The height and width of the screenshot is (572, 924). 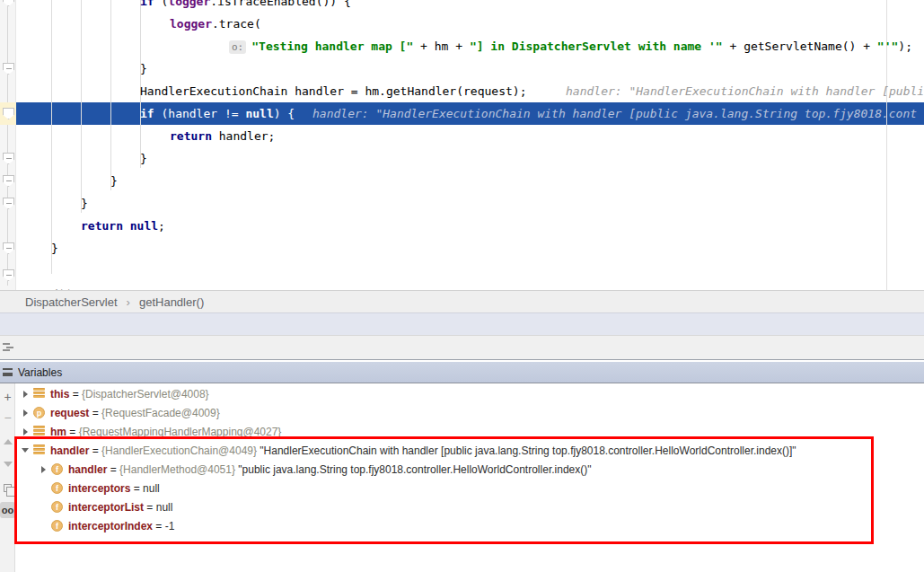 I want to click on code-token: + getServletName() +, so click(x=800, y=47).